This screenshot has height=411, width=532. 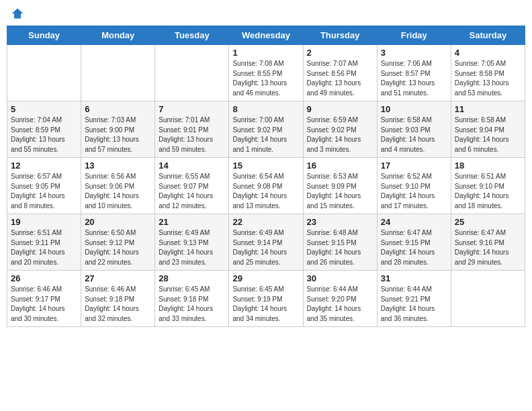 I want to click on calendar-header-row: SundayMondayTuesdayWednesdayThursdayFrid…, so click(x=266, y=36).